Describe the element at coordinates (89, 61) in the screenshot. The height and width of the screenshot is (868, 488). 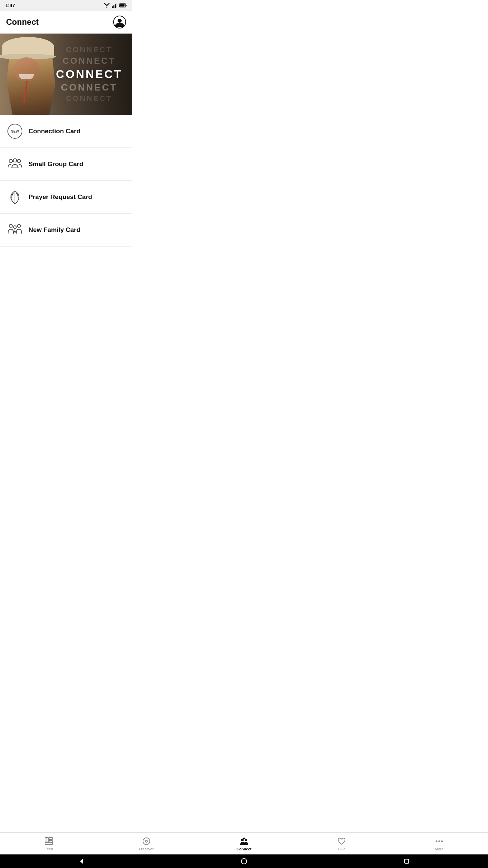
I see `hero-text-2: CONNECT` at that location.